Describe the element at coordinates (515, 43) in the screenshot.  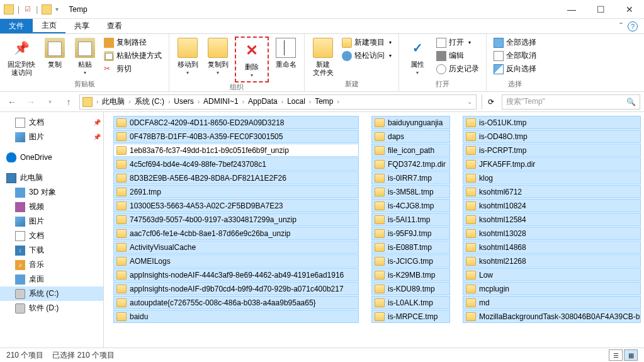
I see `select-all-button: 全部选择` at that location.